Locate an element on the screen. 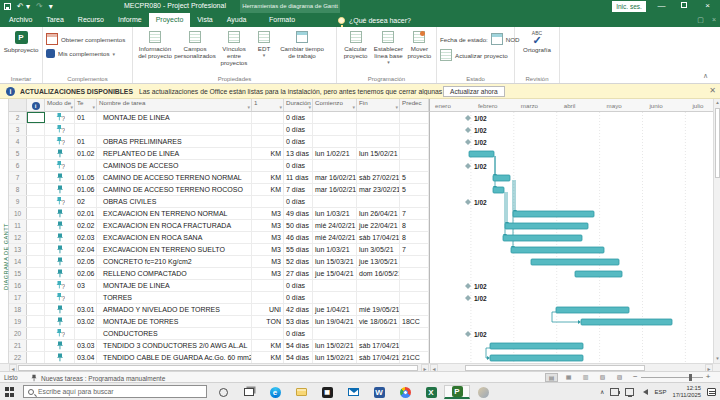  vertical-scrollbar-thumb is located at coordinates (718, 143).